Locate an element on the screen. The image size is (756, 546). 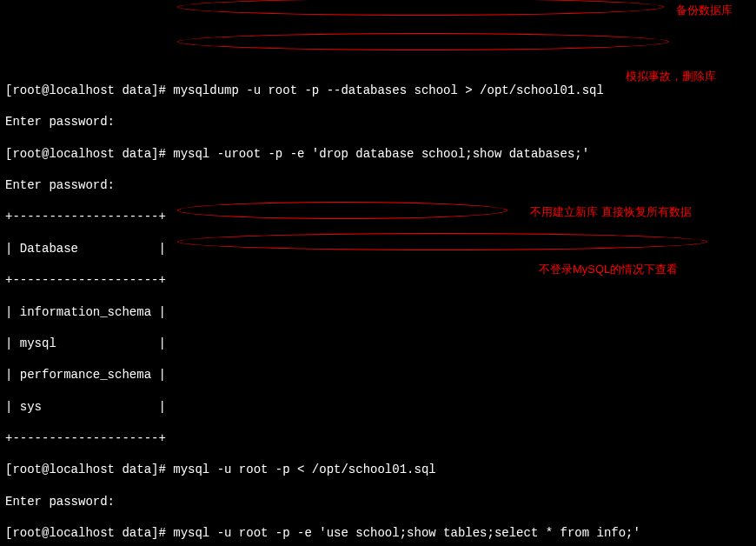
terminal-line: [root@localhost data]# mysqldump -u root… is located at coordinates (378, 90).